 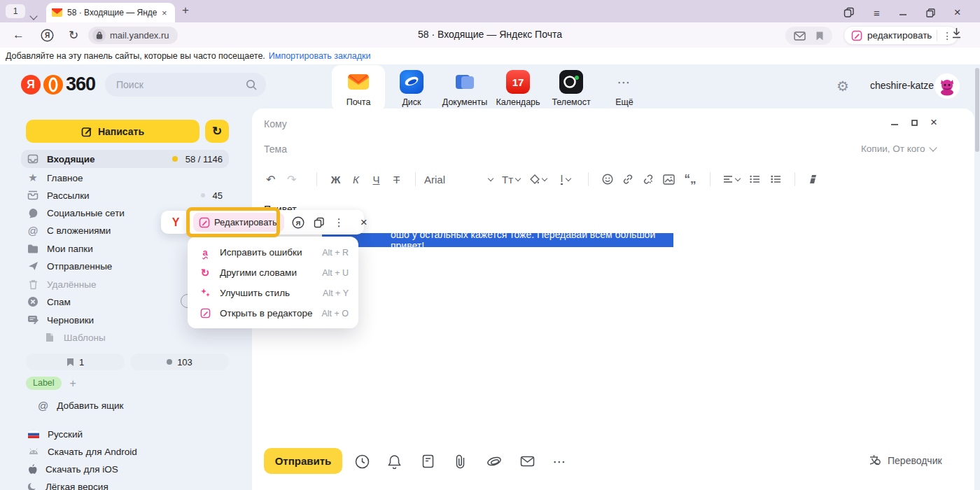 What do you see at coordinates (125, 178) in the screenshot?
I see `folder-main: ★ Главное` at bounding box center [125, 178].